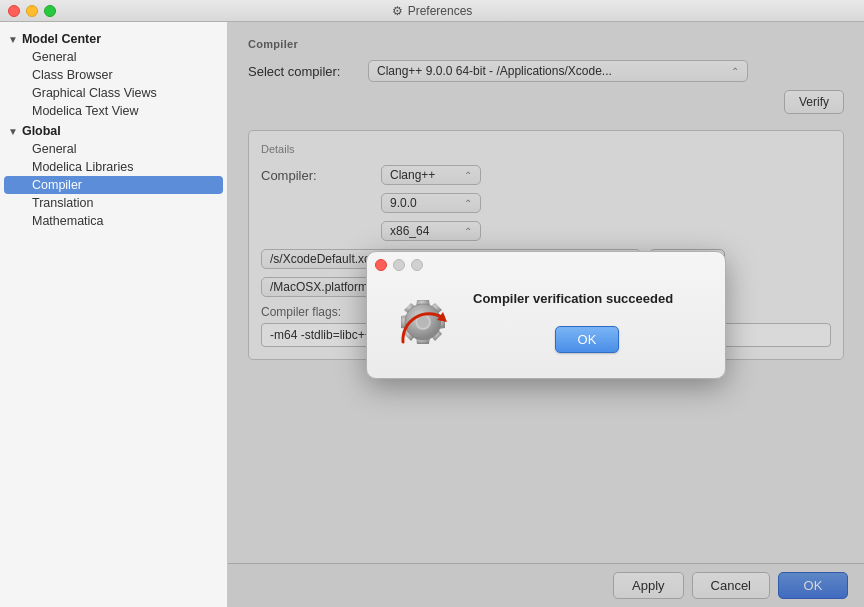  Describe the element at coordinates (546, 263) in the screenshot. I see `modal-title-bar` at that location.